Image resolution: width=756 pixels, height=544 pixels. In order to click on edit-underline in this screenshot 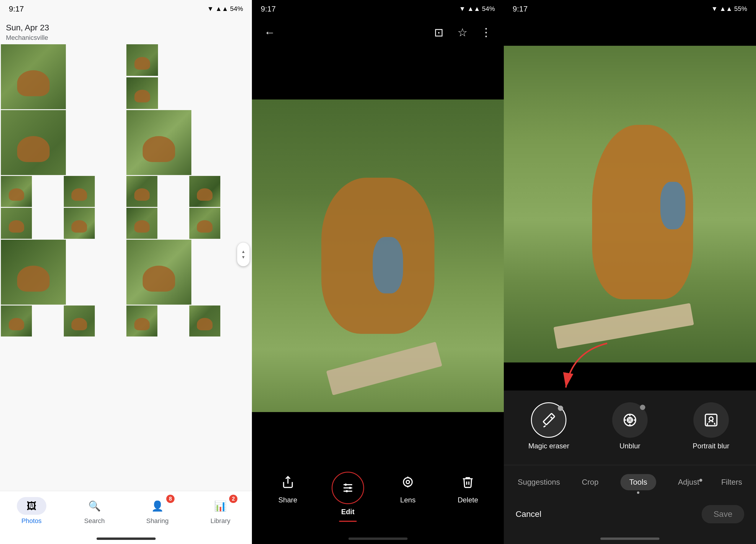, I will do `click(348, 521)`.